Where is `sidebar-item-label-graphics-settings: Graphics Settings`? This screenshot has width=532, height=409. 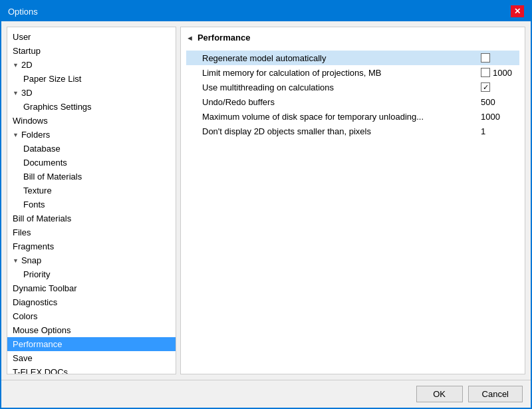 sidebar-item-label-graphics-settings: Graphics Settings is located at coordinates (57, 106).